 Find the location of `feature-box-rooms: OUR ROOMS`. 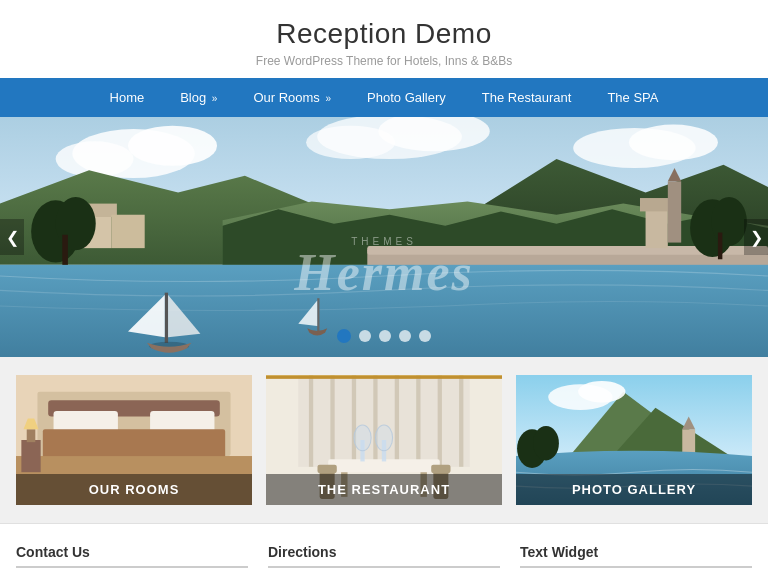

feature-box-rooms: OUR ROOMS is located at coordinates (134, 440).